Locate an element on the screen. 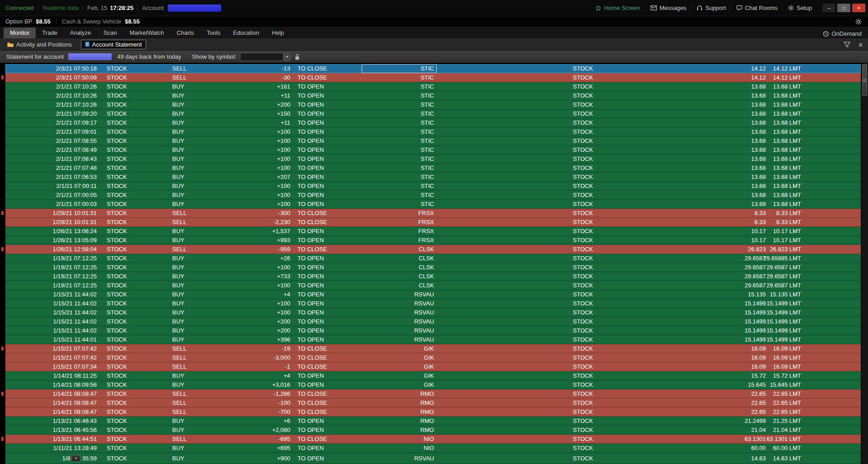  table-row: 1/13/21 06:45:56STOCKBUY+2,080TO OPENRMO… is located at coordinates (433, 430).